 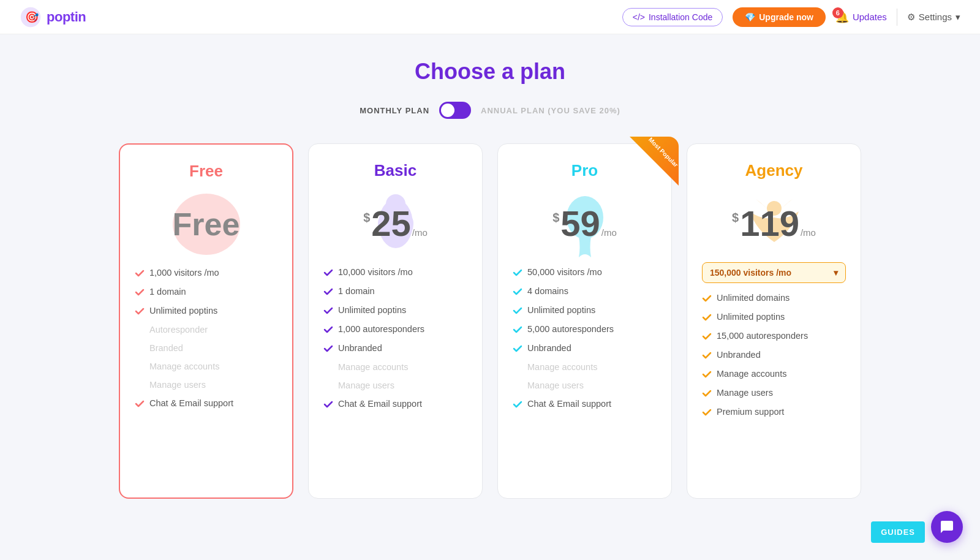 What do you see at coordinates (809, 233) in the screenshot?
I see `price-per: /mo` at bounding box center [809, 233].